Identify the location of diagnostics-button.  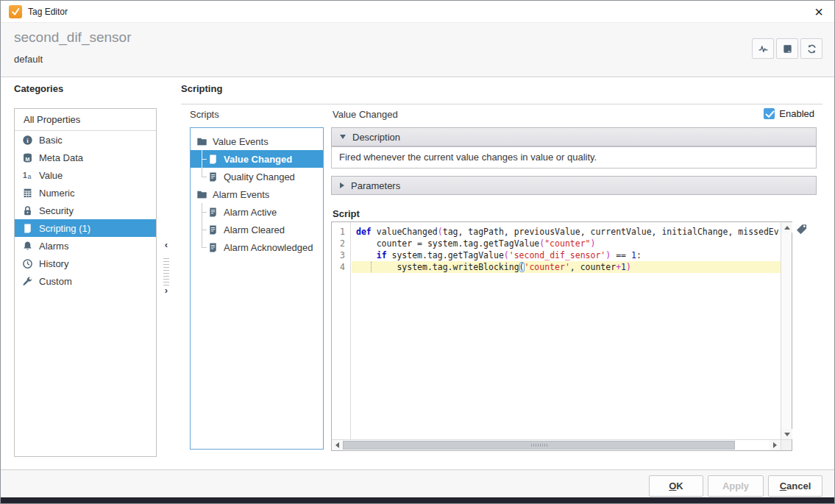
(763, 49).